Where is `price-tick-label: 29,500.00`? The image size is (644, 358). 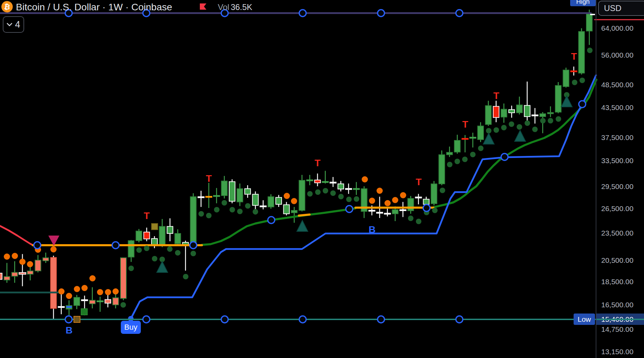 price-tick-label: 29,500.00 is located at coordinates (622, 187).